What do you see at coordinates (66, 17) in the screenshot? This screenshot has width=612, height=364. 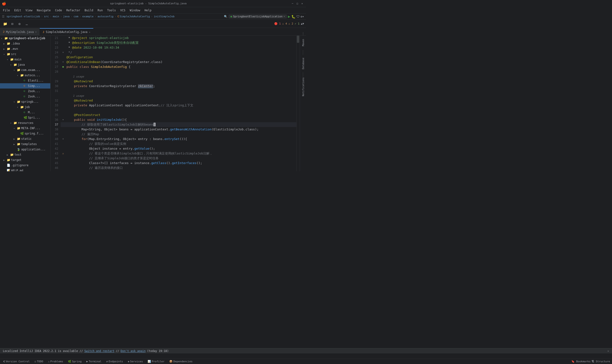 I see `nav-java: java` at bounding box center [66, 17].